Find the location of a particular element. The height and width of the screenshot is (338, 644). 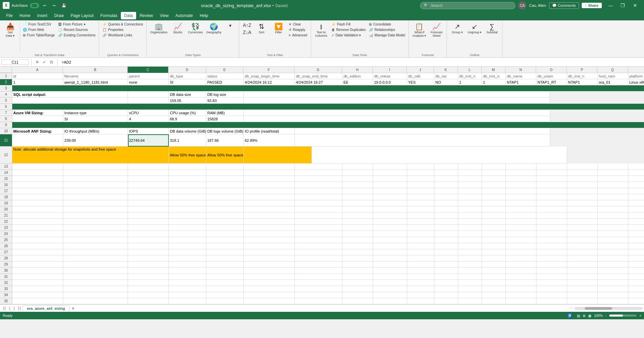

cell-row24-col11 is located at coordinates (446, 234).